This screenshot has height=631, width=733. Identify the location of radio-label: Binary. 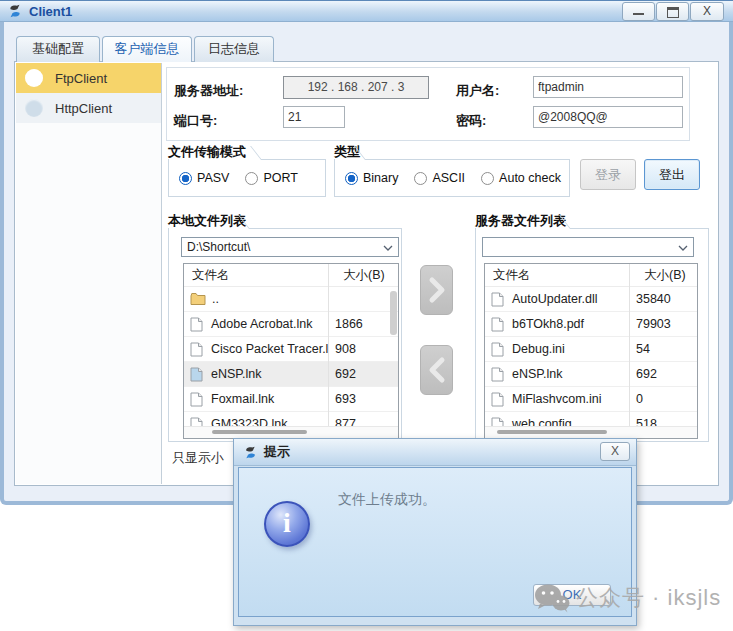
(380, 178).